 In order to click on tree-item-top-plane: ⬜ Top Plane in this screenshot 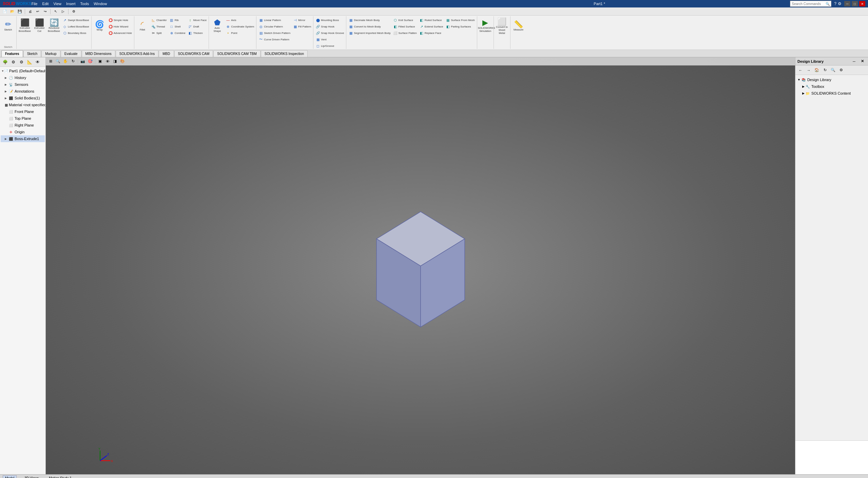, I will do `click(23, 118)`.